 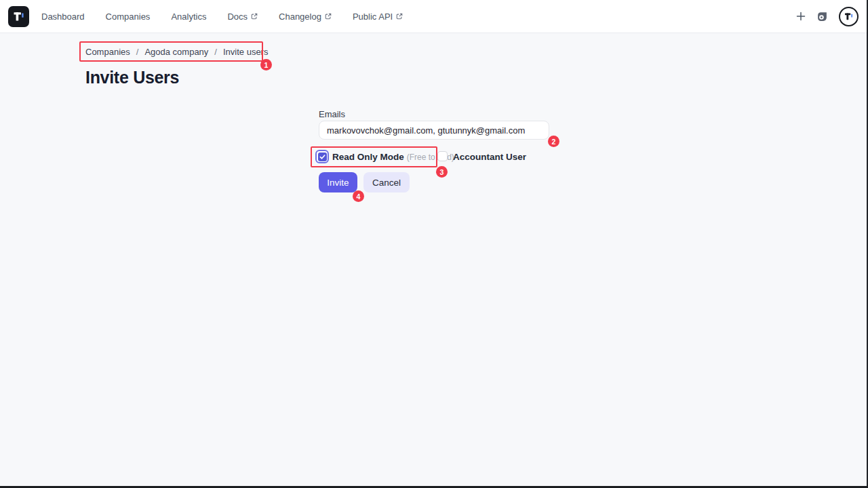 What do you see at coordinates (128, 16) in the screenshot?
I see `nav-item-companies: Companies` at bounding box center [128, 16].